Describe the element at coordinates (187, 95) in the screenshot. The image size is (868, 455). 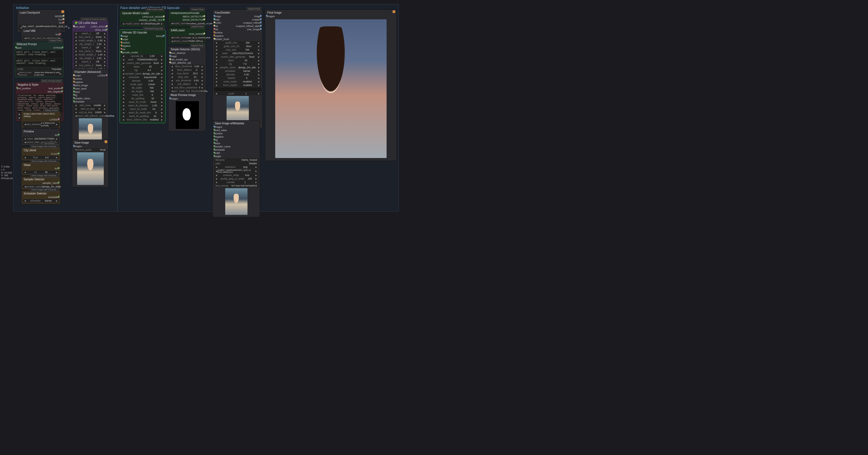
I see `node-title: Mask Preview Image` at that location.